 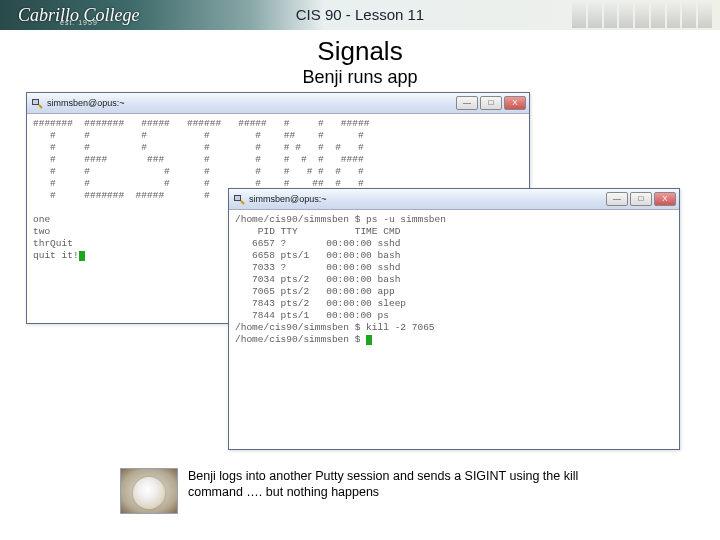 What do you see at coordinates (315, 292) in the screenshot?
I see `ps-row: 7065 pts/2 00:00:00 app` at bounding box center [315, 292].